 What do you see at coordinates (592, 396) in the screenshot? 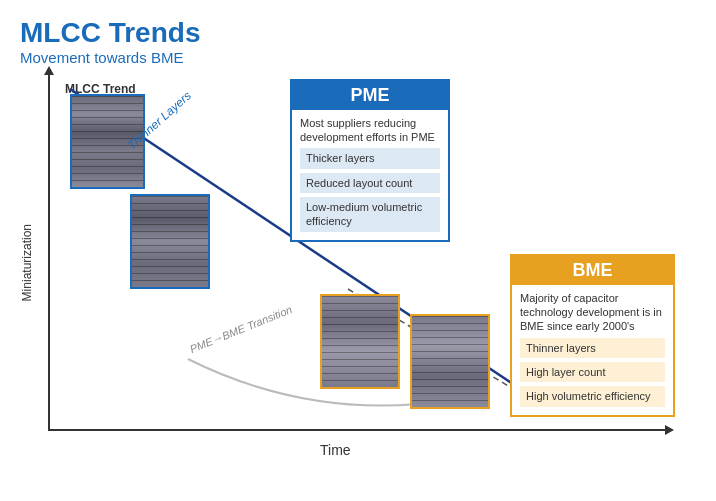
I see `bme-row-3: High volumetric efficiency` at bounding box center [592, 396].